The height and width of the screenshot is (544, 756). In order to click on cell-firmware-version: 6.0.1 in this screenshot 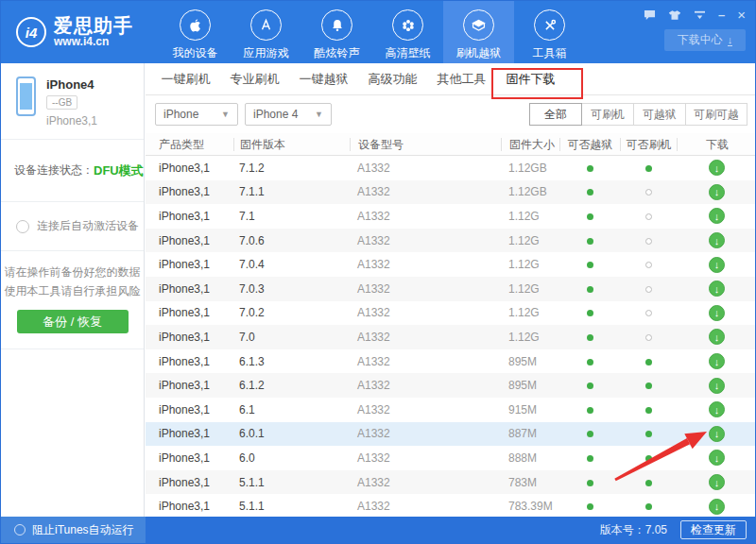, I will do `click(291, 434)`.